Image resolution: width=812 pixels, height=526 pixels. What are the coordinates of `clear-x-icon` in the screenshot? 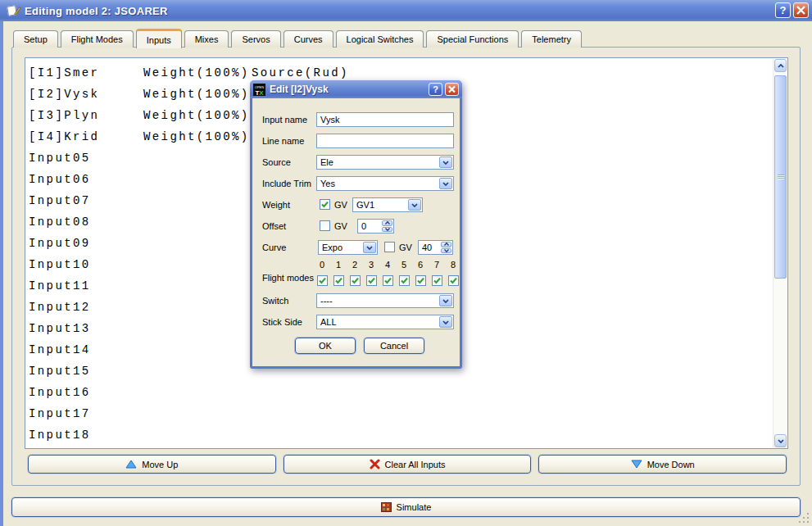 It's located at (375, 464).